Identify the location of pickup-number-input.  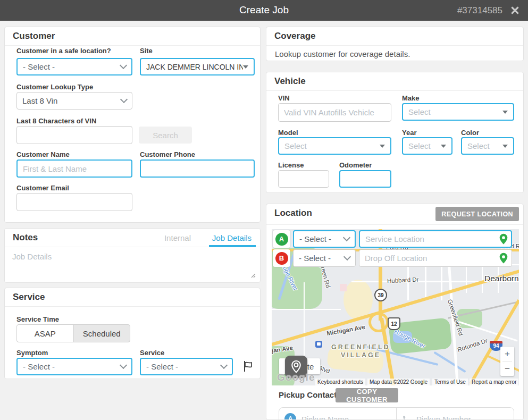
(462, 417).